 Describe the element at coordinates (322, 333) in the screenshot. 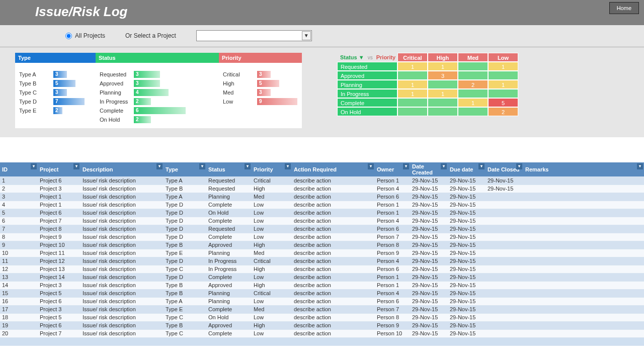

I see `table-row: 20Project 7Issue/ risk descriptionType C…` at that location.